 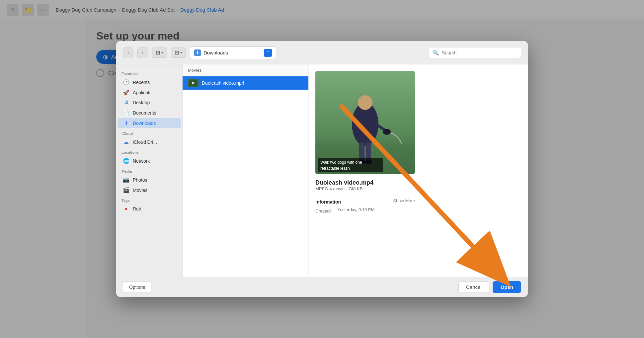 What do you see at coordinates (126, 142) in the screenshot?
I see `icloud-icon: ☁` at bounding box center [126, 142].